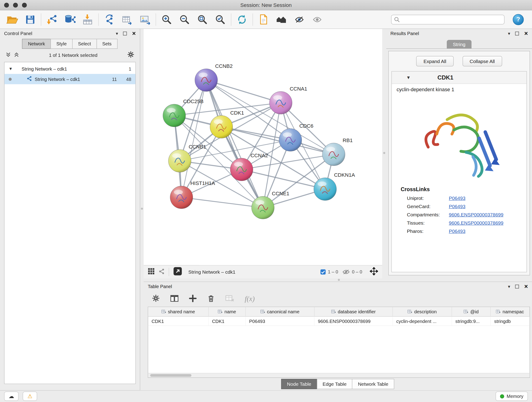  What do you see at coordinates (373, 384) in the screenshot?
I see `tab-network-table: Network Table` at bounding box center [373, 384].